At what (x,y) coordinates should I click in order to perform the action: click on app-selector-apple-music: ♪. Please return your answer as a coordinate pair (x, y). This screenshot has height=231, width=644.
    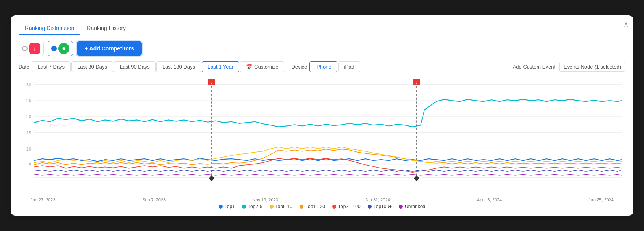
    Looking at the image, I should click on (31, 48).